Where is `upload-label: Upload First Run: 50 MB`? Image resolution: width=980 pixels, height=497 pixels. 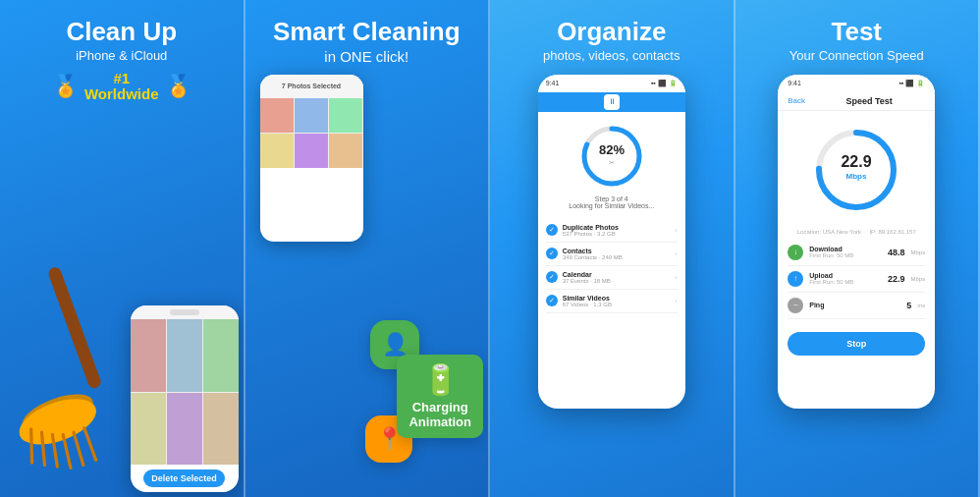 upload-label: Upload First Run: 50 MB is located at coordinates (845, 279).